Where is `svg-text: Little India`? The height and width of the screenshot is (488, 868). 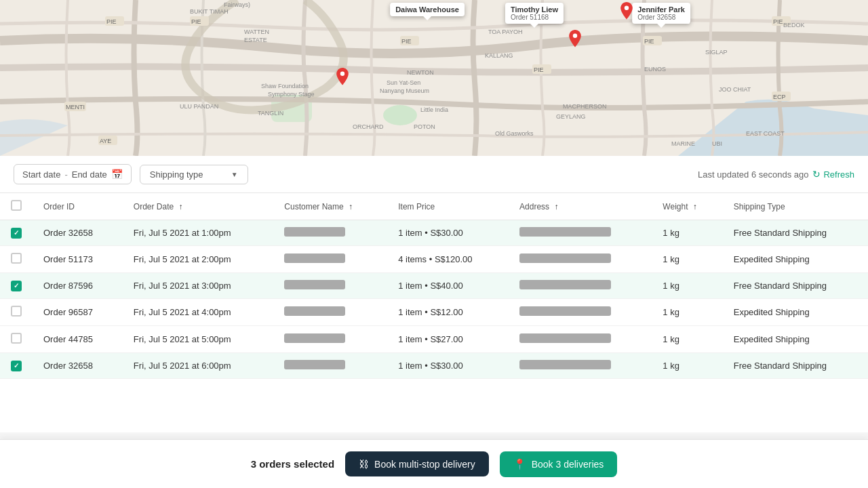
svg-text: Little India is located at coordinates (434, 110).